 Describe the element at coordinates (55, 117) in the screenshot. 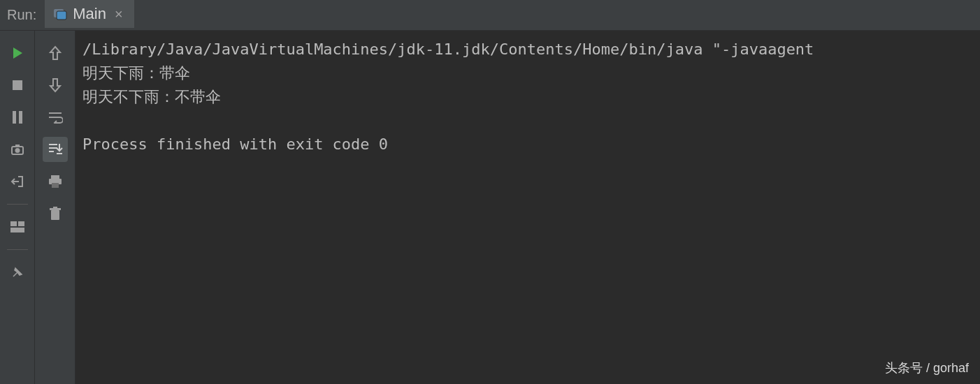

I see `soft-wrap-button` at that location.